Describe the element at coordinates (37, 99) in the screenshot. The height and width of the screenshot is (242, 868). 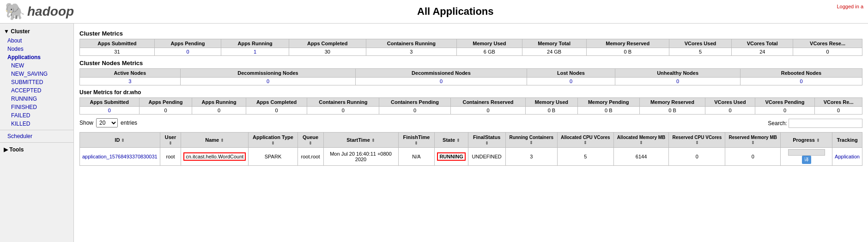
I see `sidebar-subitem-running: RUNNING` at that location.